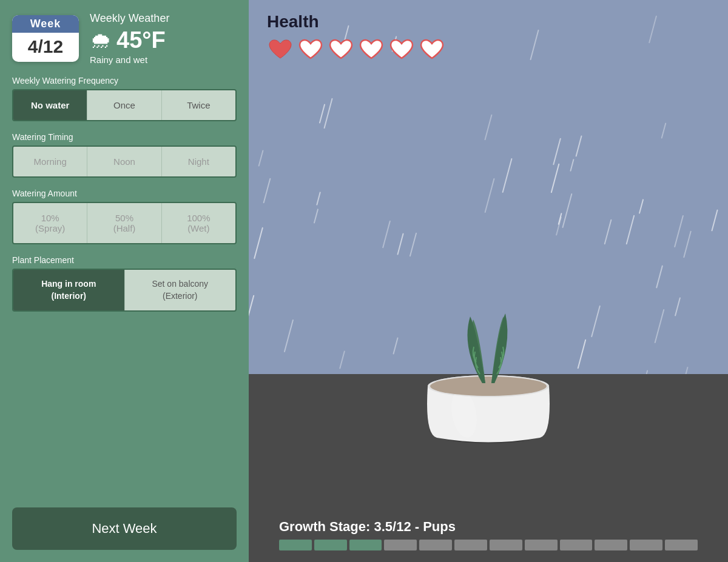  I want to click on plant-placement-section: Plant Placement Hang in room(Interior) S…, so click(124, 284).